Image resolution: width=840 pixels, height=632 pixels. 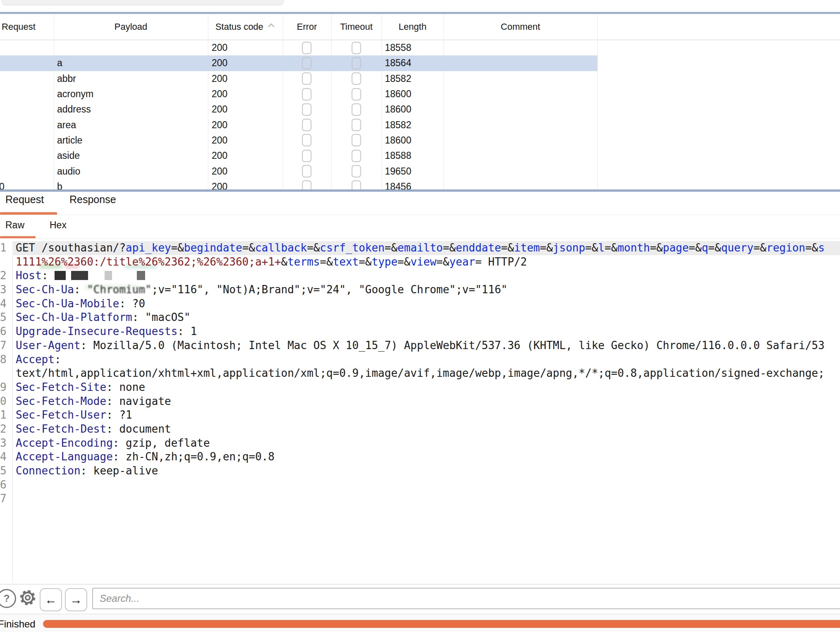 What do you see at coordinates (6, 184) in the screenshot?
I see `cell-request: 0` at bounding box center [6, 184].